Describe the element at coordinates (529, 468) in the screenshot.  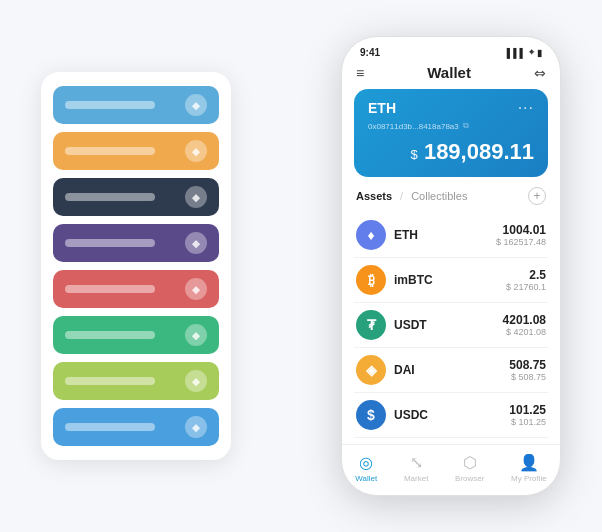
I see `nav-item-my-profile: 👤My Profile` at that location.